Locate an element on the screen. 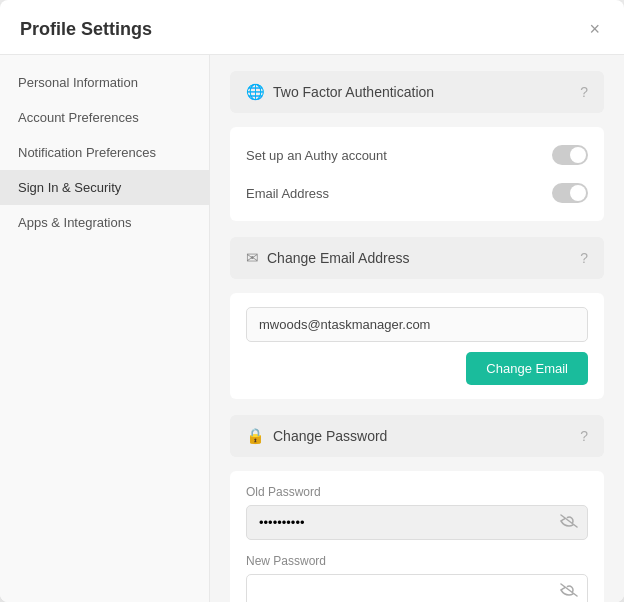 The width and height of the screenshot is (624, 602). change-password-help-icon: ? is located at coordinates (584, 436).